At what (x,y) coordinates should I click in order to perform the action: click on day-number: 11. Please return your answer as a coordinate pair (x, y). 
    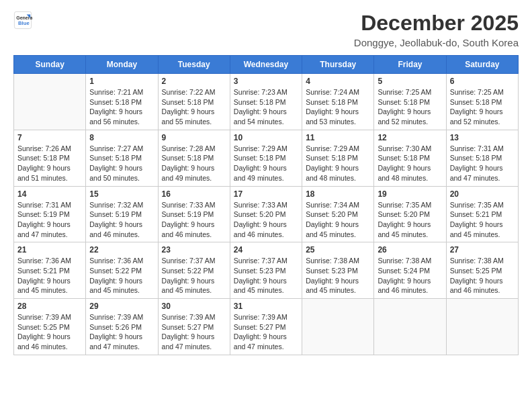
    Looking at the image, I should click on (338, 138).